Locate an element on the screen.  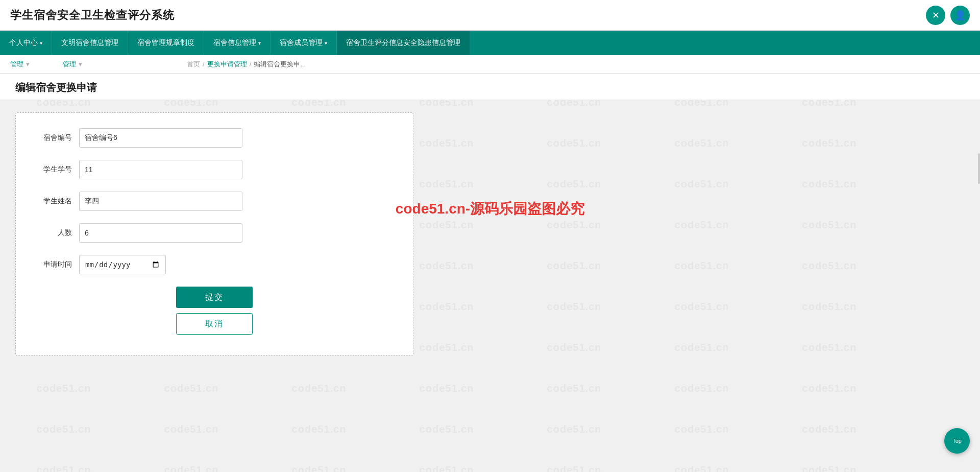
breadcrumb-sep2: ▾ is located at coordinates (81, 64).